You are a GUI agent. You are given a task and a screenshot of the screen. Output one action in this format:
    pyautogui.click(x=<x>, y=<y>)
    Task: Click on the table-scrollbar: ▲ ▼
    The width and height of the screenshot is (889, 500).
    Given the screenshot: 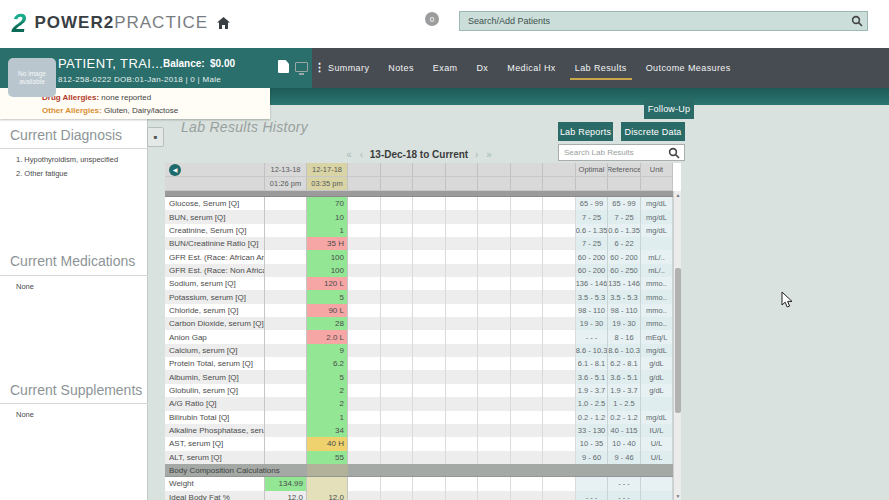 What is the action you would take?
    pyautogui.click(x=677, y=346)
    